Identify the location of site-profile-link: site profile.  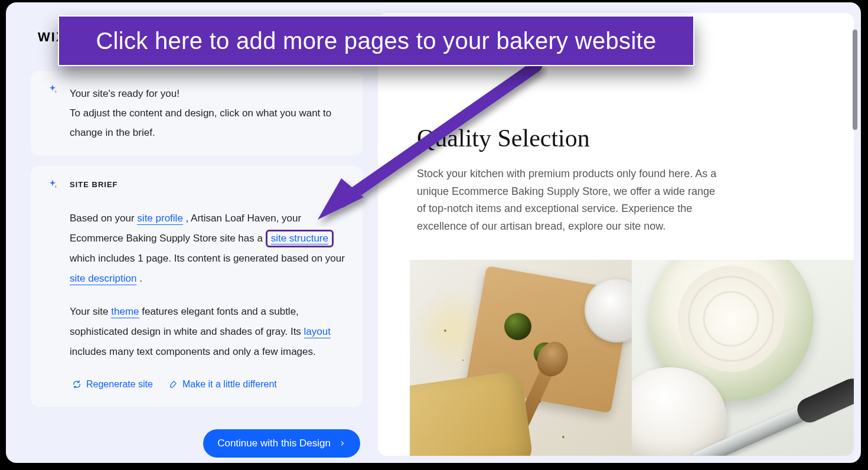
(159, 218).